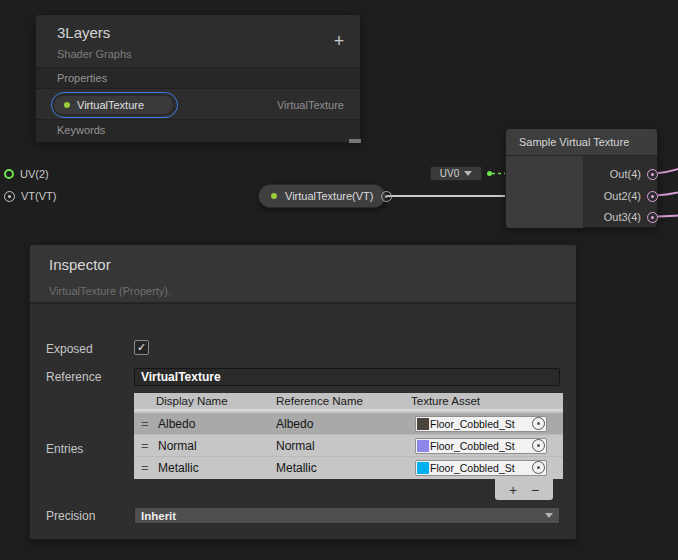 This screenshot has width=678, height=560. Describe the element at coordinates (80, 264) in the screenshot. I see `inspector-title: Inspector` at that location.